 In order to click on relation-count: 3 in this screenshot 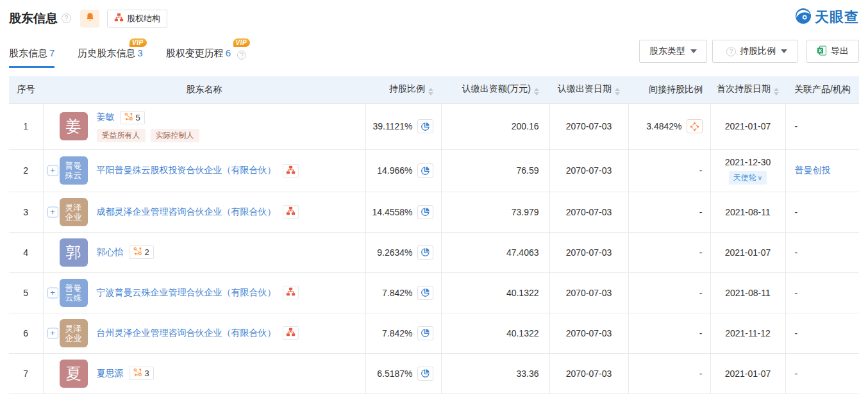, I will do `click(147, 373)`.